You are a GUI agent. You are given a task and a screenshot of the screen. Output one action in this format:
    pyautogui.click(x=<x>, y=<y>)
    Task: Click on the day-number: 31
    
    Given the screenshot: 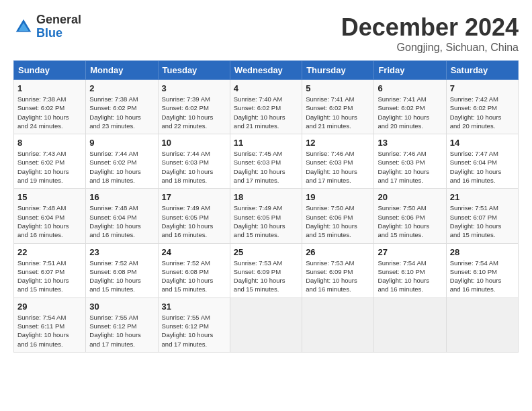 What is the action you would take?
    pyautogui.click(x=194, y=306)
    